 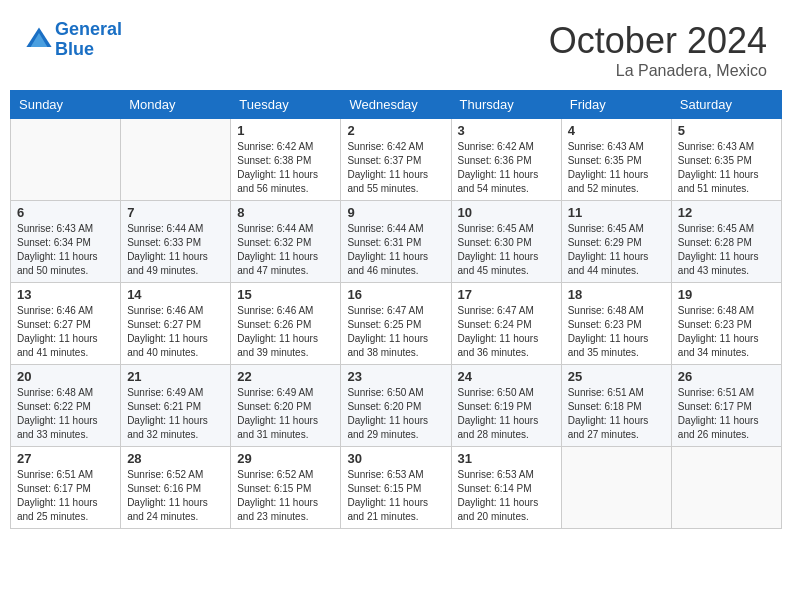 What do you see at coordinates (616, 414) in the screenshot?
I see `day-info: Sunrise: 6:51 AM Sunset: 6:18 PM Dayligh…` at bounding box center [616, 414].